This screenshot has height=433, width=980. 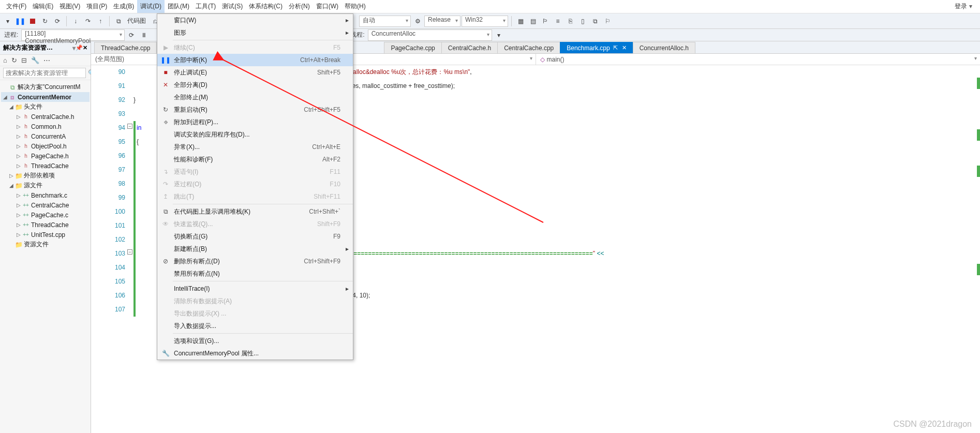 I want to click on tab-centralcache-cpp: CentralCache.cpp, so click(x=529, y=48).